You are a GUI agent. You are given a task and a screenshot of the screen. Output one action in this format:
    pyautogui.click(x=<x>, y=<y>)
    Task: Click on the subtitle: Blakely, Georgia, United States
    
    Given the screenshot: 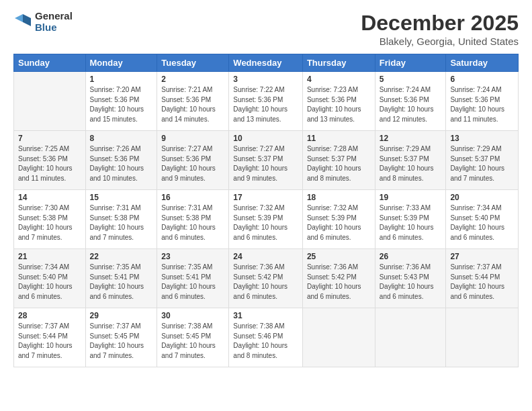 What is the action you would take?
    pyautogui.click(x=439, y=42)
    